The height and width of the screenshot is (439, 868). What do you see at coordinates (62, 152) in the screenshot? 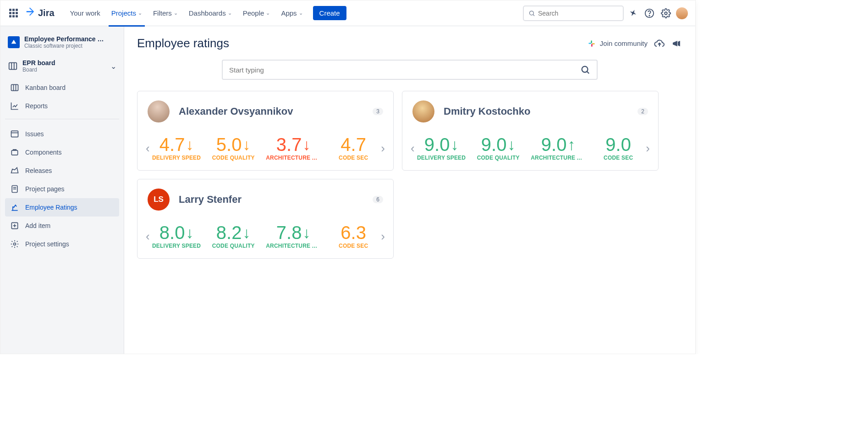
I see `sidebar-item-components: Components` at bounding box center [62, 152].